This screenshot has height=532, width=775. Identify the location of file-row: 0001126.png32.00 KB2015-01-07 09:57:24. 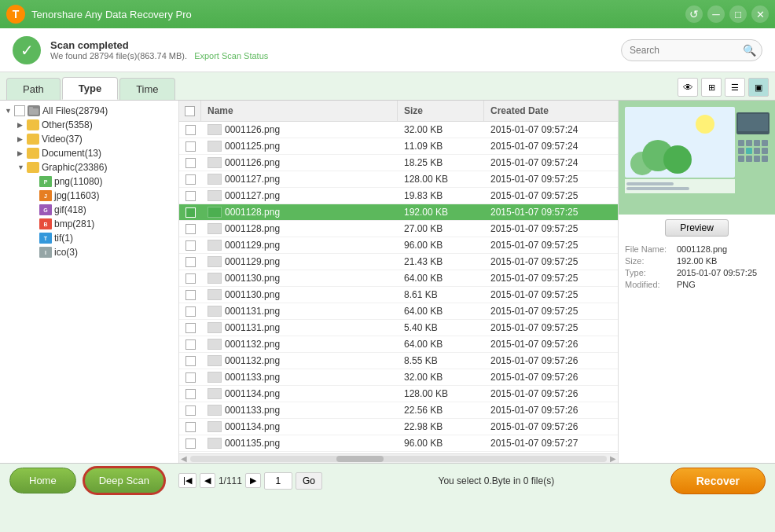
(399, 130).